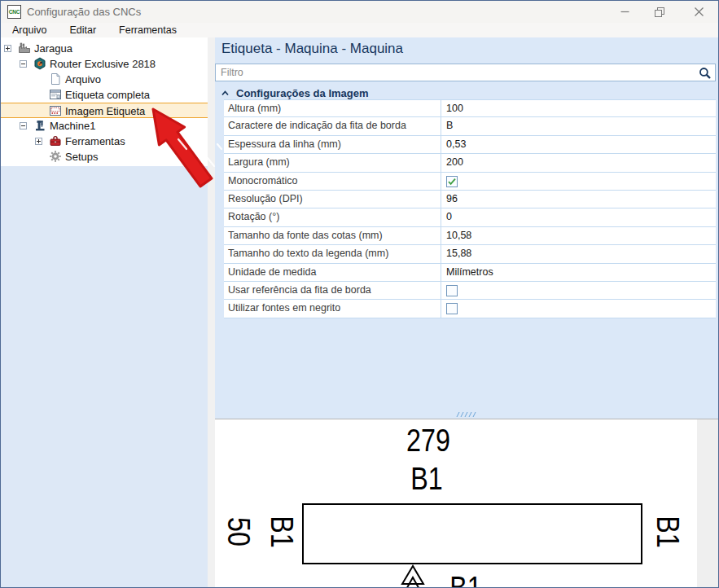 The height and width of the screenshot is (588, 719). I want to click on preview-margin, so click(708, 503).